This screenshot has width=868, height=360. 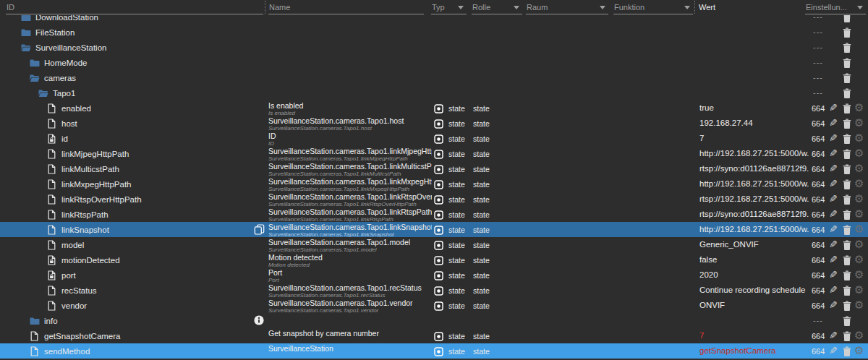 I want to click on value-cell: http://192.168.27.251:5000/w..., so click(x=754, y=184).